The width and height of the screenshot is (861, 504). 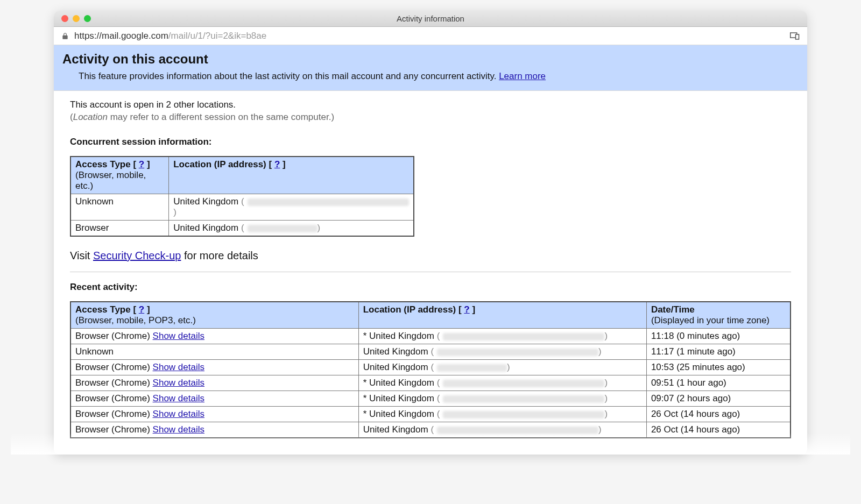 What do you see at coordinates (76, 18) in the screenshot?
I see `minimize-window-button` at bounding box center [76, 18].